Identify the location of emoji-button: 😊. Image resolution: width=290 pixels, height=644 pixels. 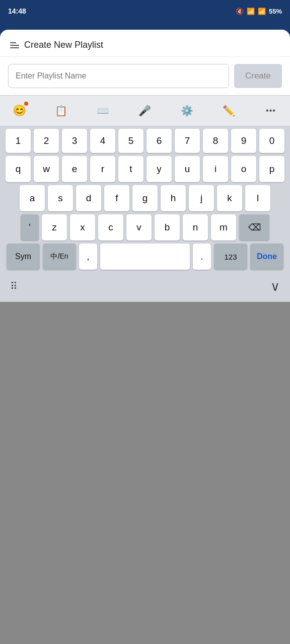
(19, 111).